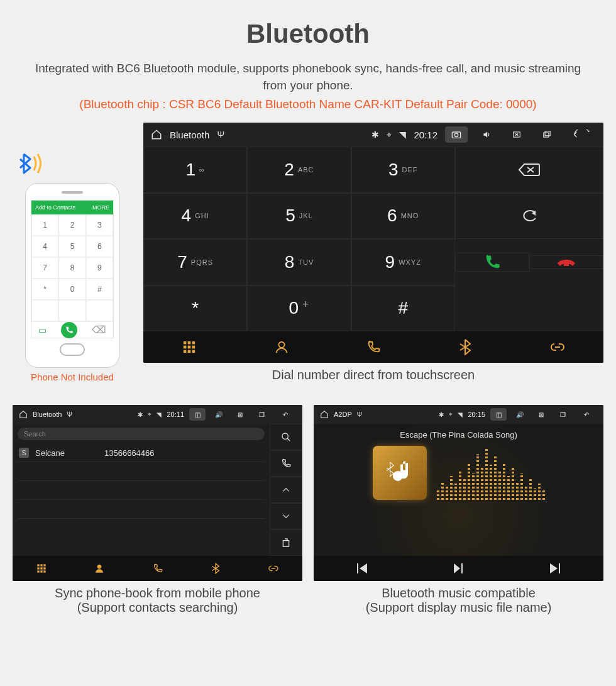  What do you see at coordinates (492, 262) in the screenshot?
I see `call-button` at bounding box center [492, 262].